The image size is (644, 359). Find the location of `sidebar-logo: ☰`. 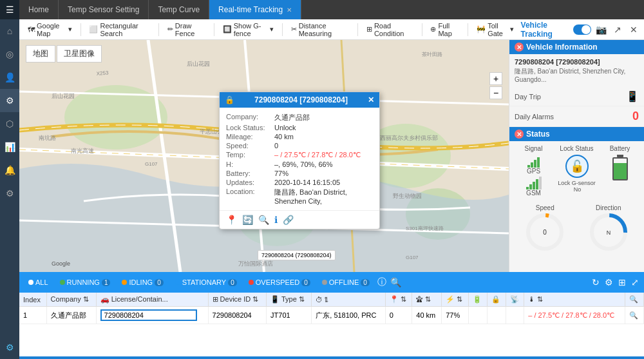

sidebar-logo: ☰ is located at coordinates (10, 10).